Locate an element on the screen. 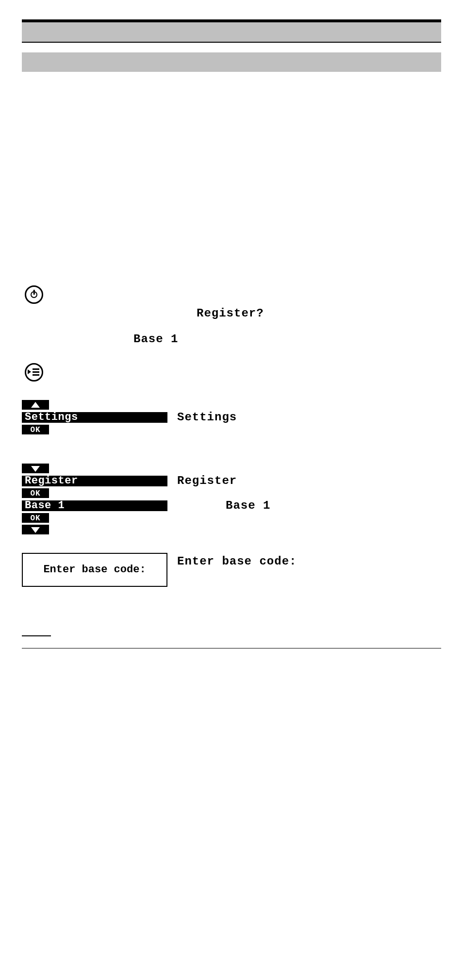 Image resolution: width=463 pixels, height=980 pixels. settings-label: Settings is located at coordinates (207, 417).